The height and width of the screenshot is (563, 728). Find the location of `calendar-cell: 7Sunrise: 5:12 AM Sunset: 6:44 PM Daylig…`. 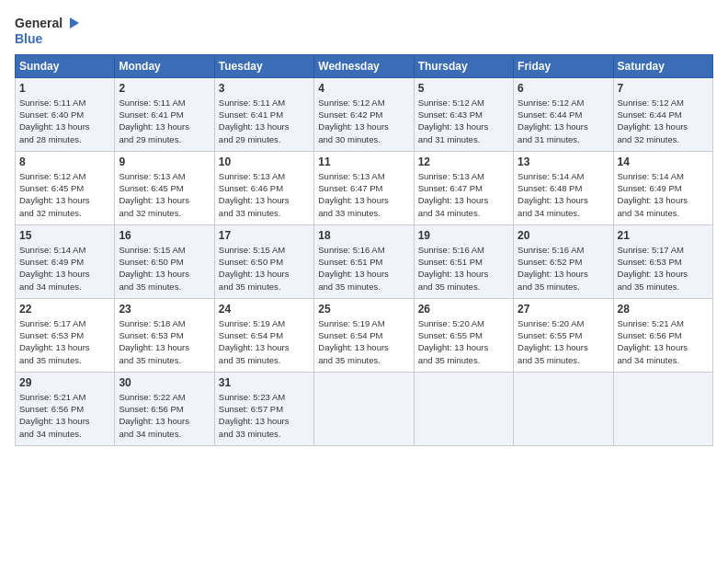

calendar-cell: 7Sunrise: 5:12 AM Sunset: 6:44 PM Daylig… is located at coordinates (663, 114).